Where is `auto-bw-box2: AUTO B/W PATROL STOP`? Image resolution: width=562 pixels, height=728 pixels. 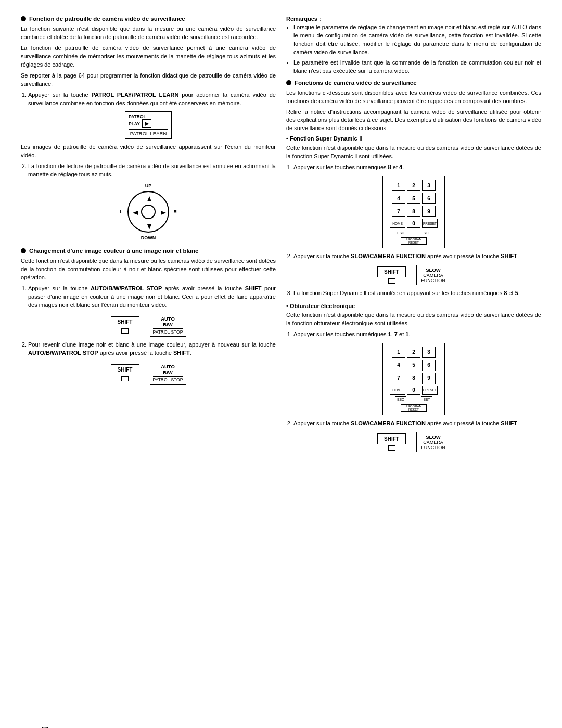 auto-bw-box2: AUTO B/W PATROL STOP is located at coordinates (168, 373).